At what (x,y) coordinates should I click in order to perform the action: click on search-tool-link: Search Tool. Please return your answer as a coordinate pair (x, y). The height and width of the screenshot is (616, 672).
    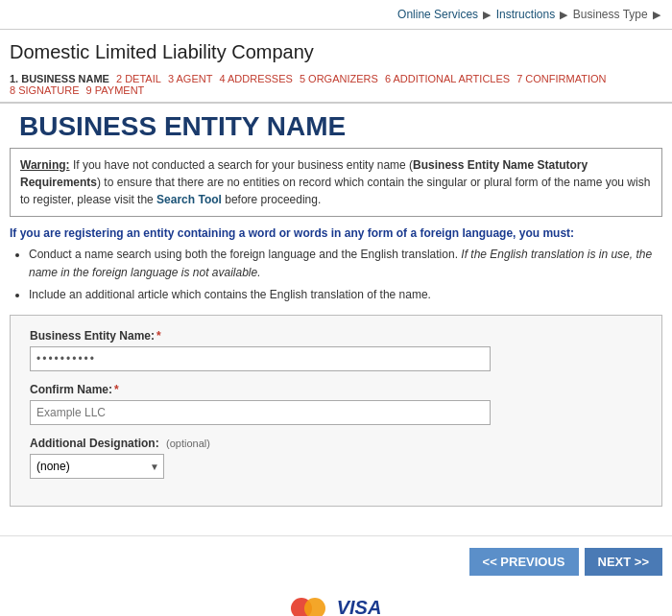
    Looking at the image, I should click on (189, 200).